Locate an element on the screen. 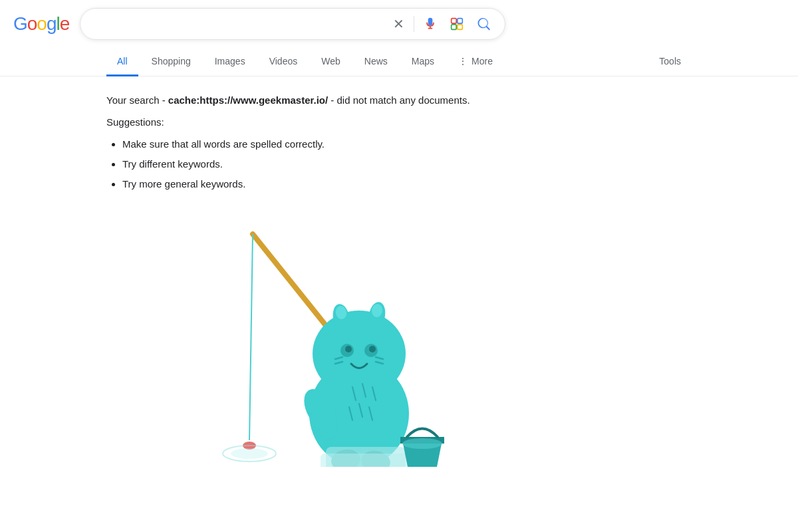  tab-tools: Tools is located at coordinates (670, 63).